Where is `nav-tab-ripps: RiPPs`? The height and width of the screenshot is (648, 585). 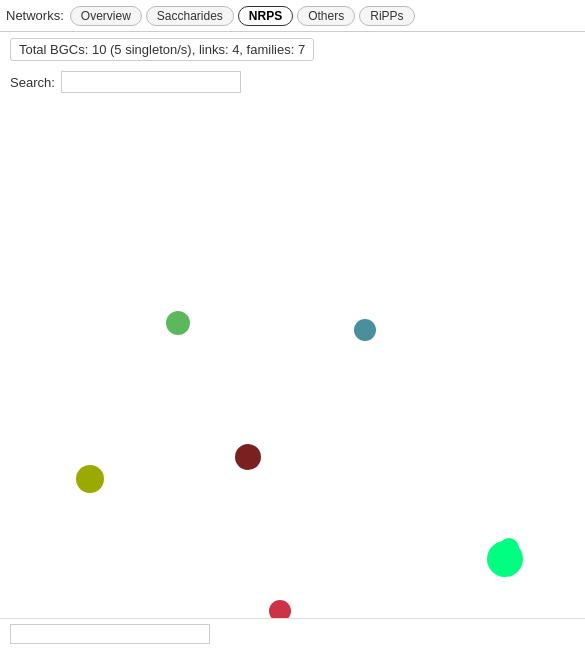 nav-tab-ripps: RiPPs is located at coordinates (386, 16).